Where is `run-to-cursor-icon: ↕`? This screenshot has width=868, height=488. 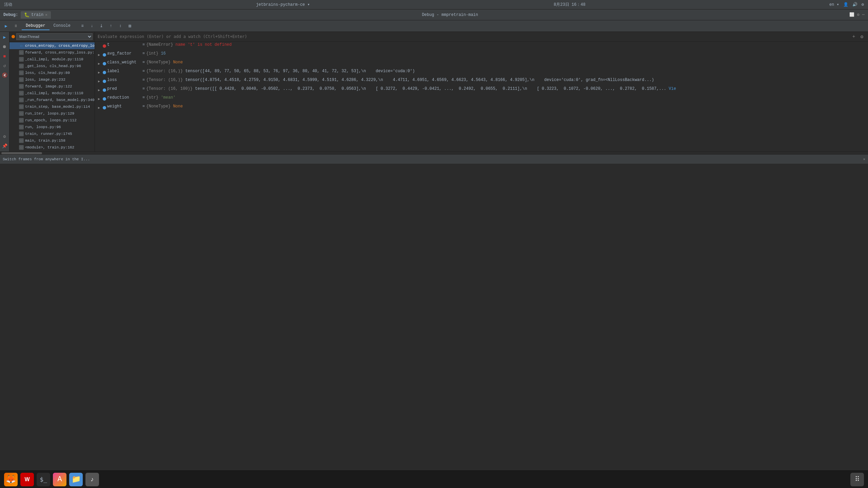 run-to-cursor-icon: ↕ is located at coordinates (120, 26).